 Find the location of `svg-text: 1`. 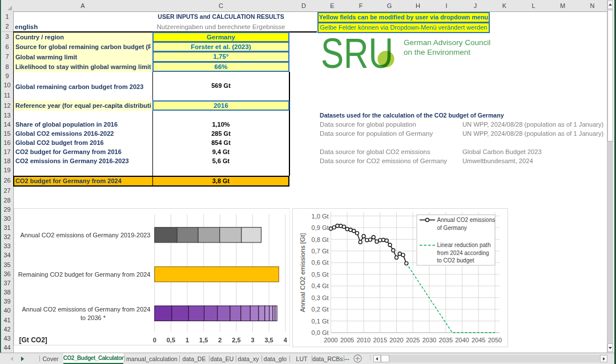

svg-text: 1 is located at coordinates (187, 340).